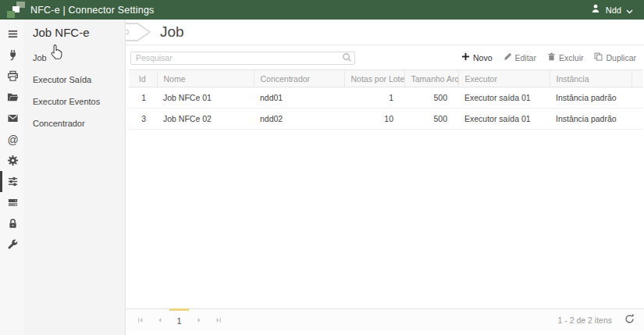  Describe the element at coordinates (596, 10) in the screenshot. I see `user-icon` at that location.